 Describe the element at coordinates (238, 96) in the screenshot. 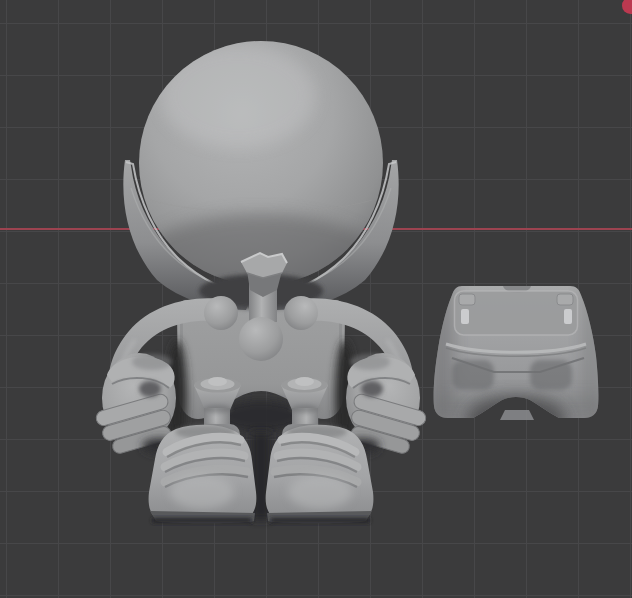

I see `head-top-highlight` at that location.